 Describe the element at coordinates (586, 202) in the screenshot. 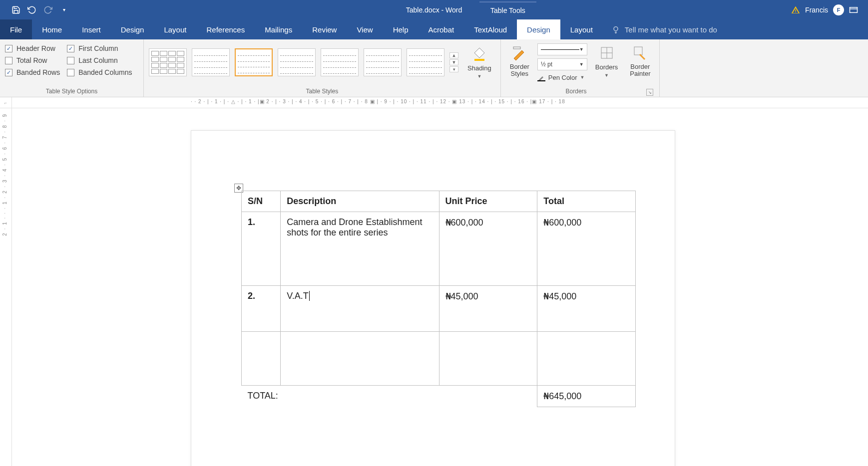

I see `header-total: Total` at that location.